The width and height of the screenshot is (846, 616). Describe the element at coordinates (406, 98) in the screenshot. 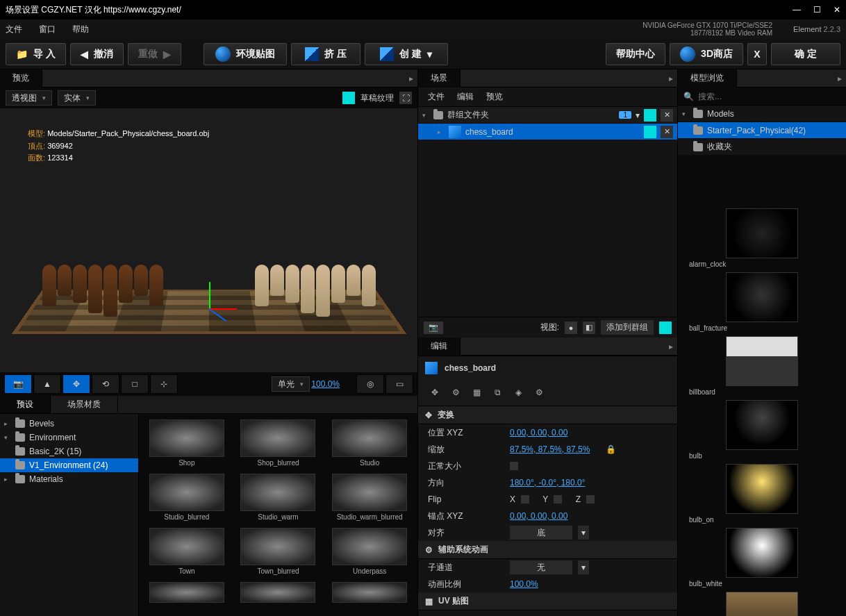

I see `fullscreen-icon: ⛶` at that location.